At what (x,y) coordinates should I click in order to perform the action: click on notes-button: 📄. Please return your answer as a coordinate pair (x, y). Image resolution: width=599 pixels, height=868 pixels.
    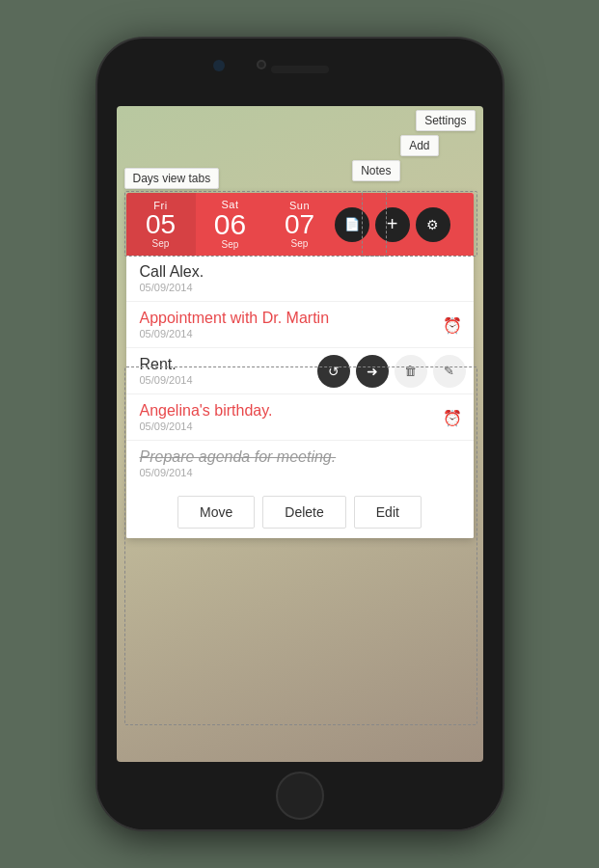
    Looking at the image, I should click on (352, 225).